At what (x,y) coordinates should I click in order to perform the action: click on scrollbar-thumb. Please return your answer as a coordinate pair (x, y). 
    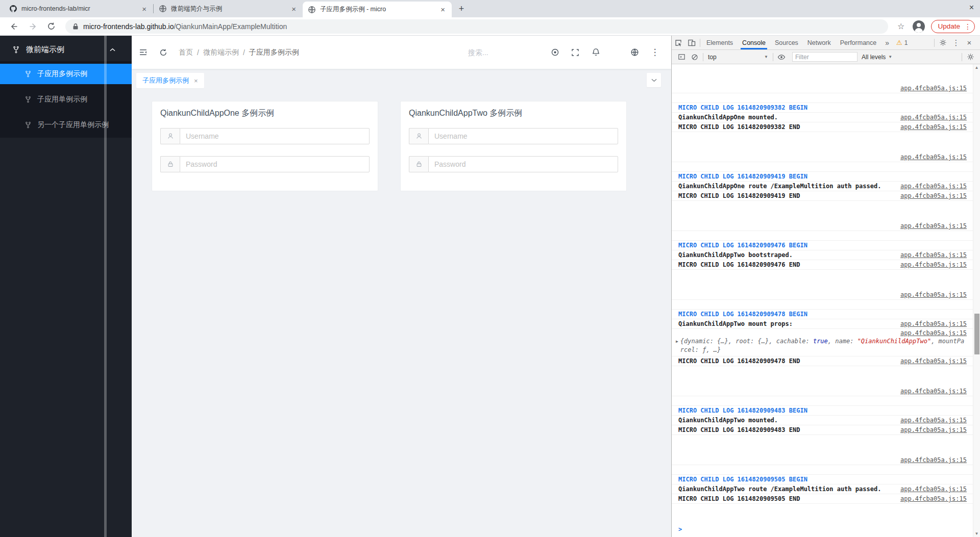
    Looking at the image, I should click on (977, 334).